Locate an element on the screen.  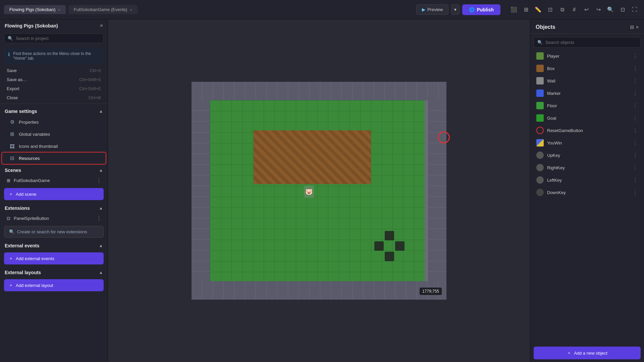
objects-search-input is located at coordinates (591, 42).